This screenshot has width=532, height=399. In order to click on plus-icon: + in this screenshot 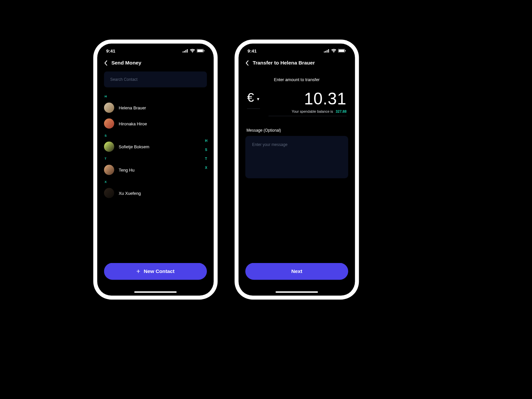, I will do `click(138, 271)`.